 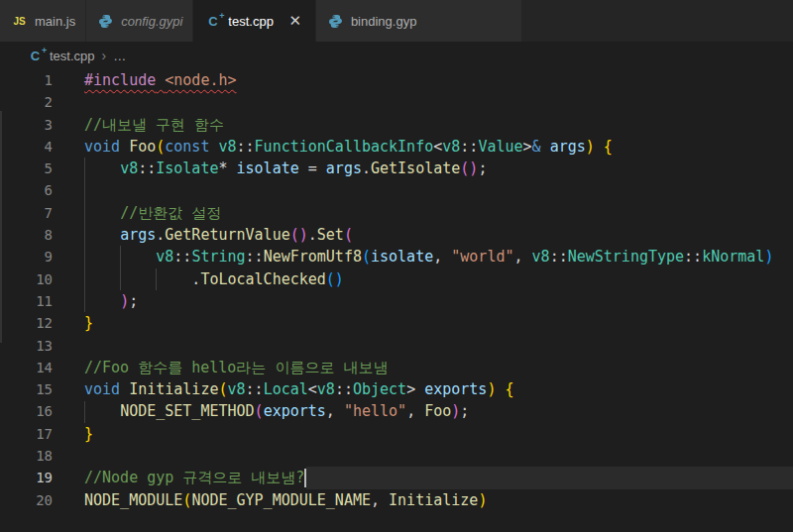 What do you see at coordinates (26, 500) in the screenshot?
I see `line-number: 20` at bounding box center [26, 500].